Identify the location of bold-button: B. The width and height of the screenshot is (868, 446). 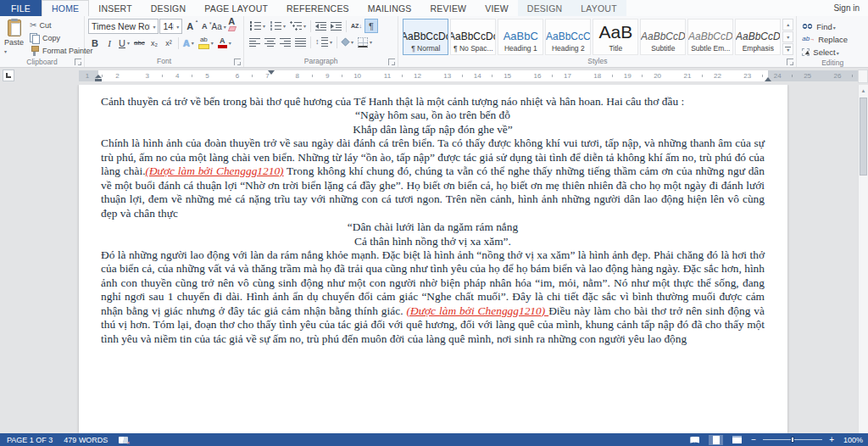
(95, 42).